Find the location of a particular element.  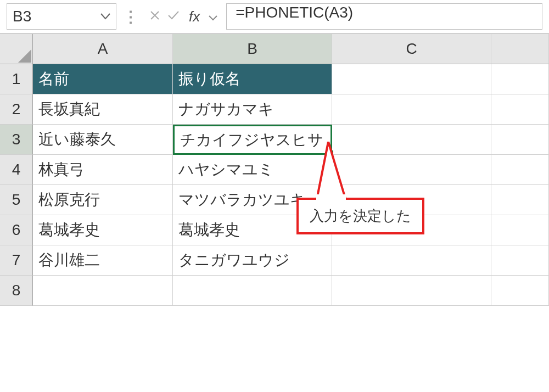

callout-box: 入力を決定した is located at coordinates (360, 216).